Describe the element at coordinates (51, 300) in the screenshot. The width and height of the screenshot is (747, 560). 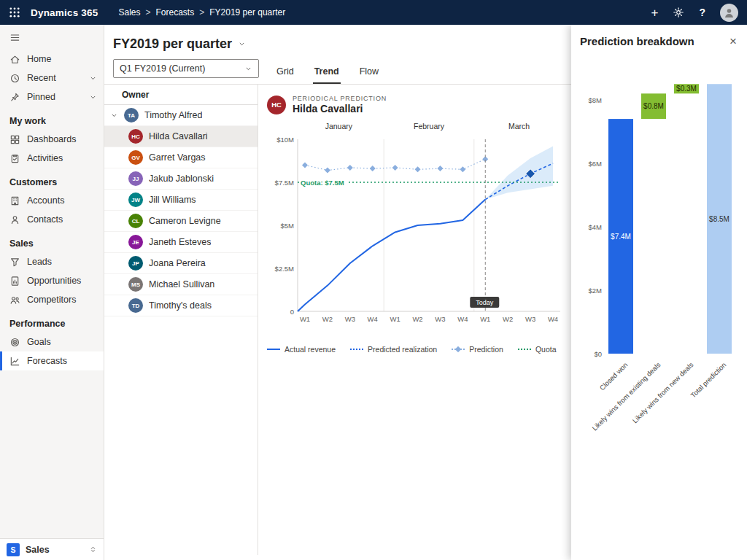
I see `sidebar-item-label: Competitors` at that location.